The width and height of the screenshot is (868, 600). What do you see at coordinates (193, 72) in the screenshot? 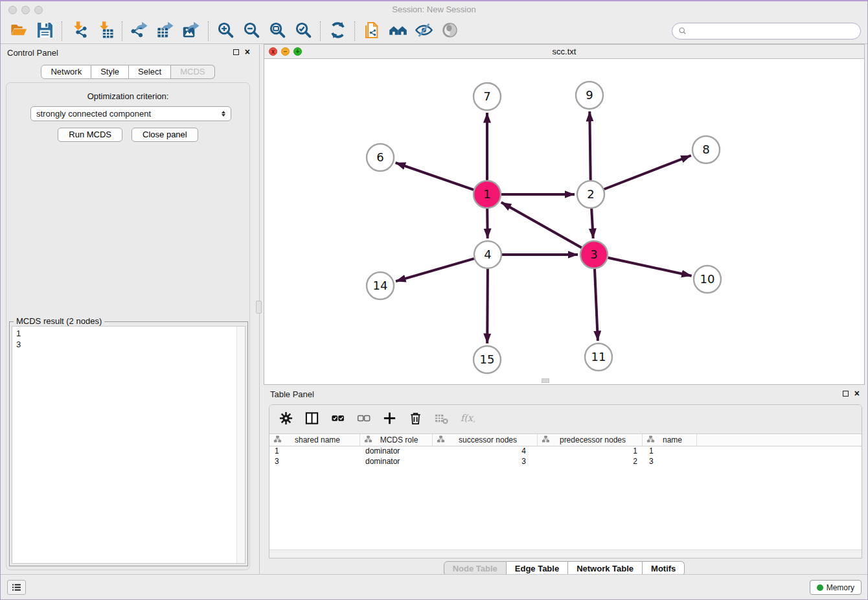
I see `tab-mcds: MCDS` at bounding box center [193, 72].